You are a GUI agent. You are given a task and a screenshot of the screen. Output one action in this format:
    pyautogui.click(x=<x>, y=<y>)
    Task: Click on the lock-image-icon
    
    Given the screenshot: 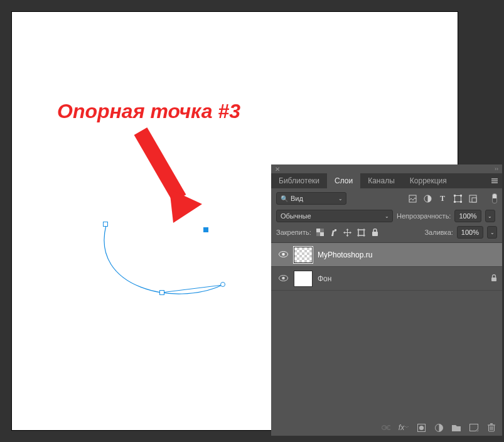 What is the action you would take?
    pyautogui.click(x=334, y=232)
    